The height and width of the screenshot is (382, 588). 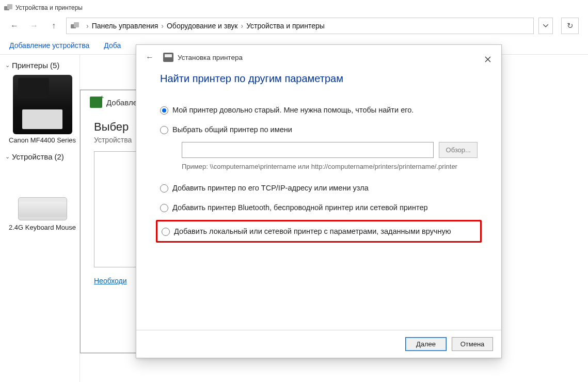 I want to click on address-dropdown, so click(x=546, y=26).